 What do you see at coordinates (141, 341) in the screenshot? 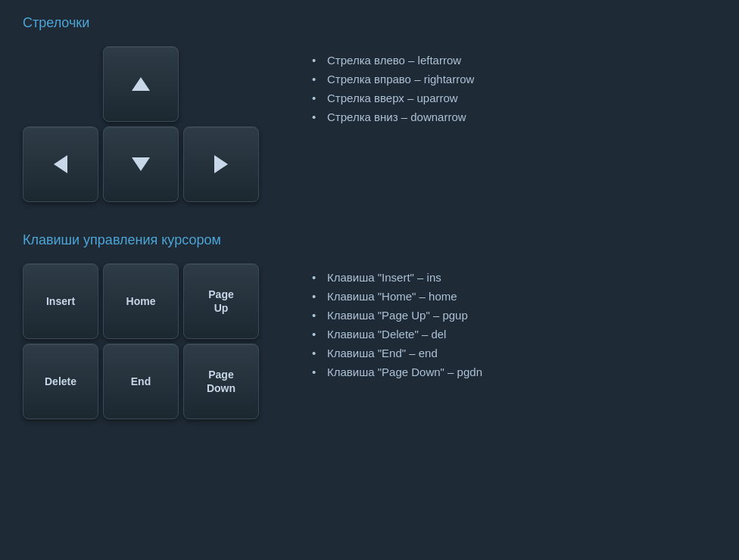
I see `cursor-key-grid: Insert Home PageUp Delete End PageDown` at bounding box center [141, 341].